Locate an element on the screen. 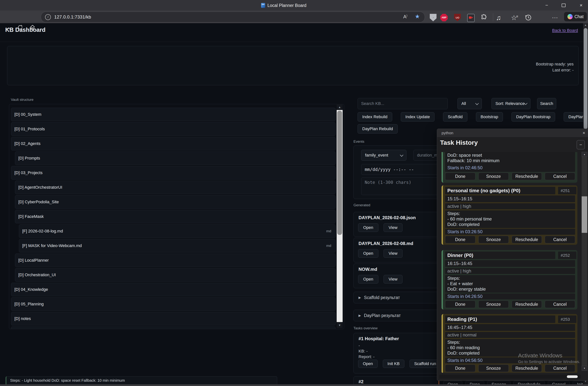 The height and width of the screenshot is (386, 588). vault-item: [D] Orchestration_UI is located at coordinates (175, 275).